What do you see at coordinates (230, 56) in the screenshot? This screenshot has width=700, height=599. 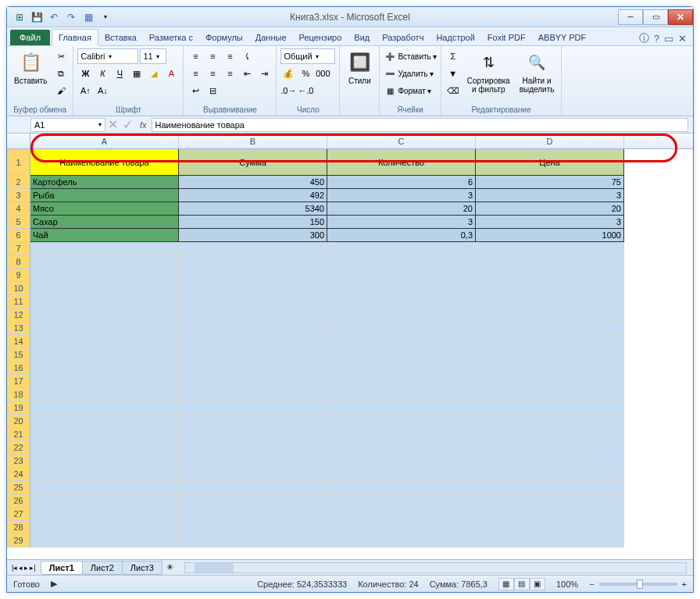 I see `align-bottom-icon: ≡` at bounding box center [230, 56].